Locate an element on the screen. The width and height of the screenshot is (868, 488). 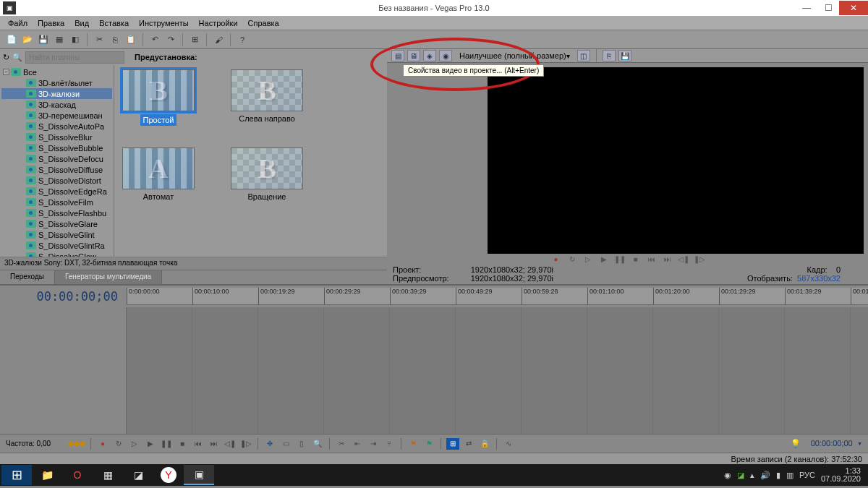
paste-icon: 📋 is located at coordinates (131, 40).